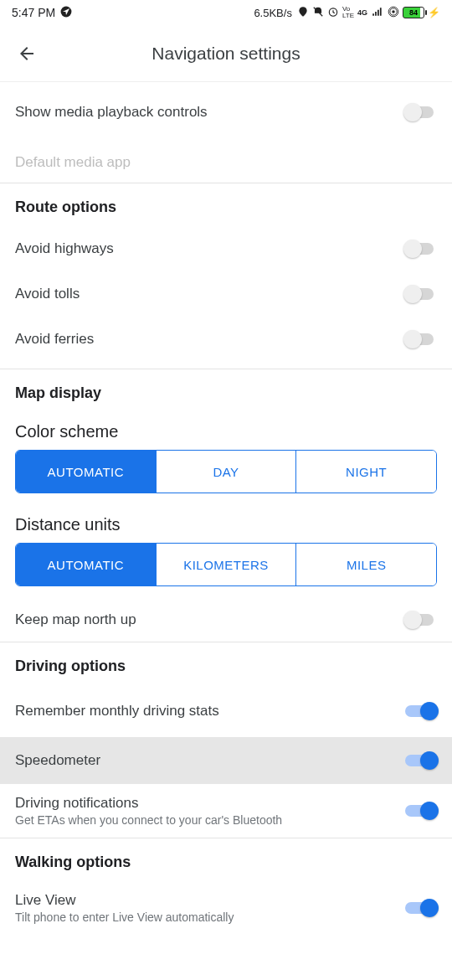 Image resolution: width=452 pixels, height=980 pixels. I want to click on status-time: 5:47 PM, so click(33, 13).